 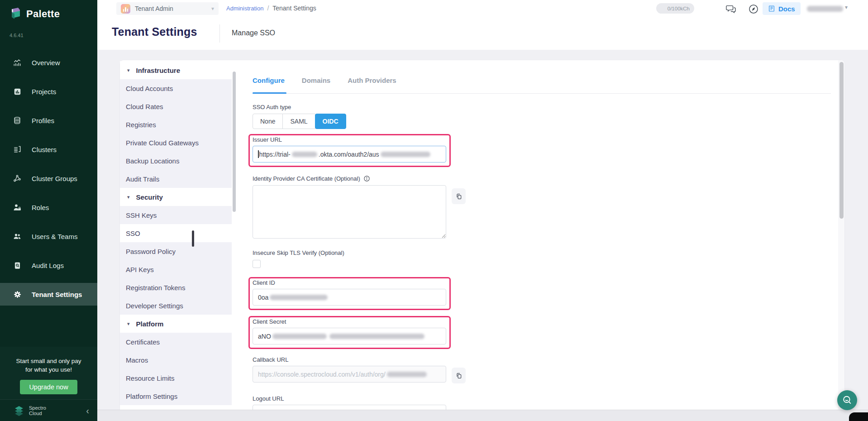 I want to click on settings-item-private-cloud-gateways: Private Cloud Gateways, so click(x=176, y=143).